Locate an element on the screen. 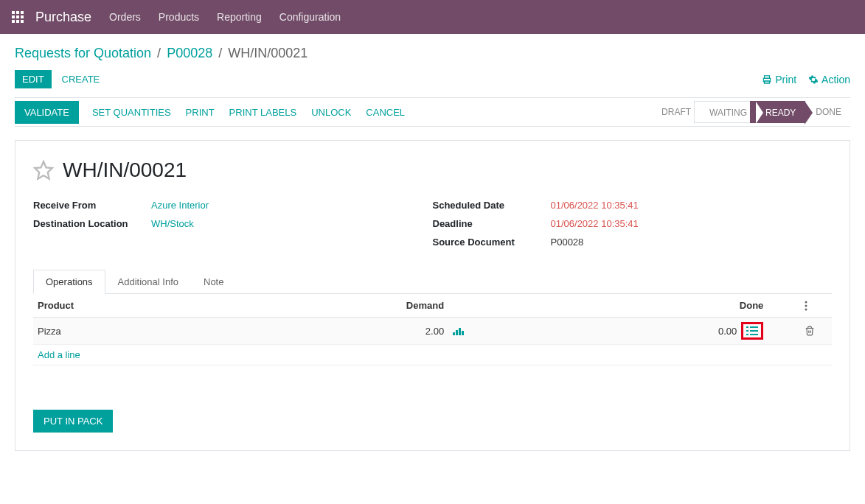  favorite-star-icon is located at coordinates (44, 170).